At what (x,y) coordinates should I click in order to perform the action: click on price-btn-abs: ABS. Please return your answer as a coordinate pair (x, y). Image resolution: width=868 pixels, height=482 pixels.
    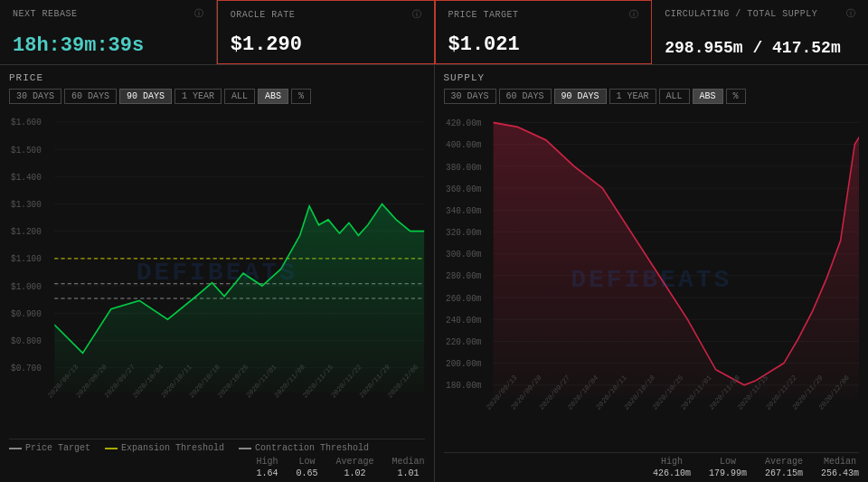
    Looking at the image, I should click on (273, 96).